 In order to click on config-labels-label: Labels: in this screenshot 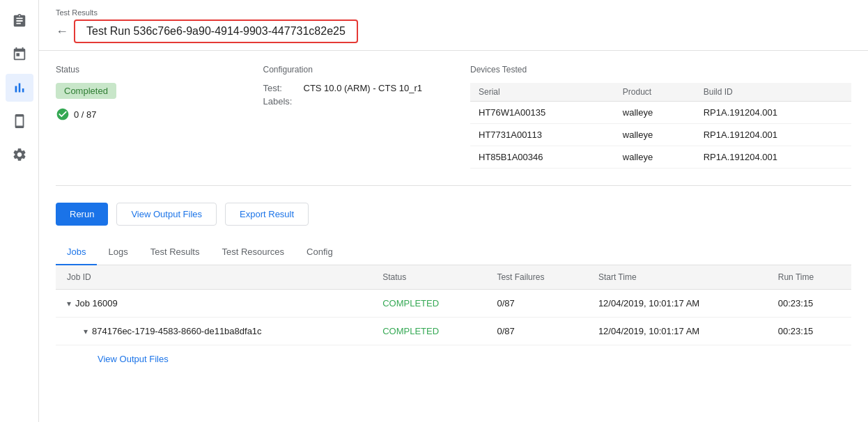, I will do `click(281, 102)`.